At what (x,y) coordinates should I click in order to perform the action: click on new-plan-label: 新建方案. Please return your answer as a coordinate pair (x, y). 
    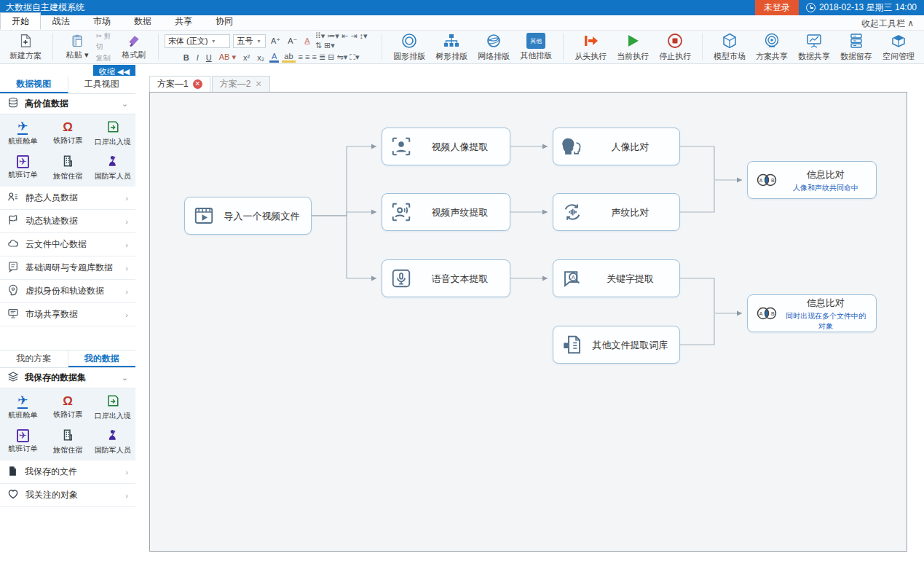
    Looking at the image, I should click on (25, 55).